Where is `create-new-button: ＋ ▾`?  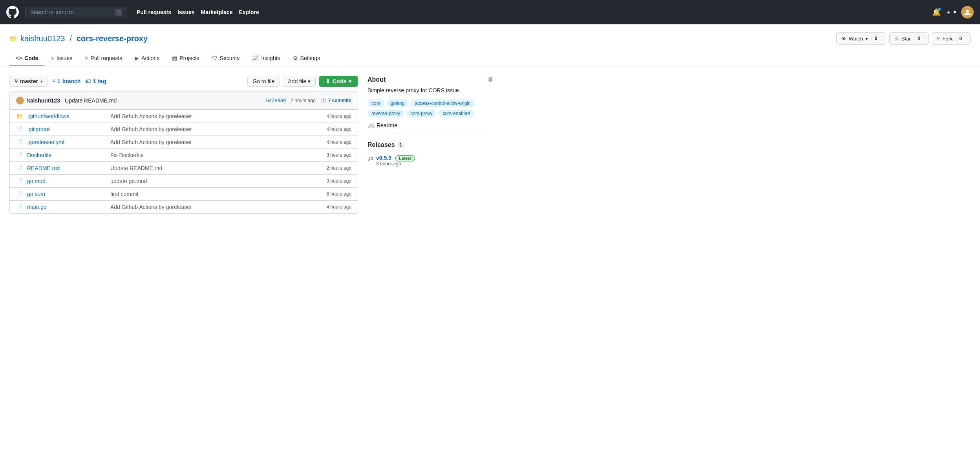 create-new-button: ＋ ▾ is located at coordinates (951, 13).